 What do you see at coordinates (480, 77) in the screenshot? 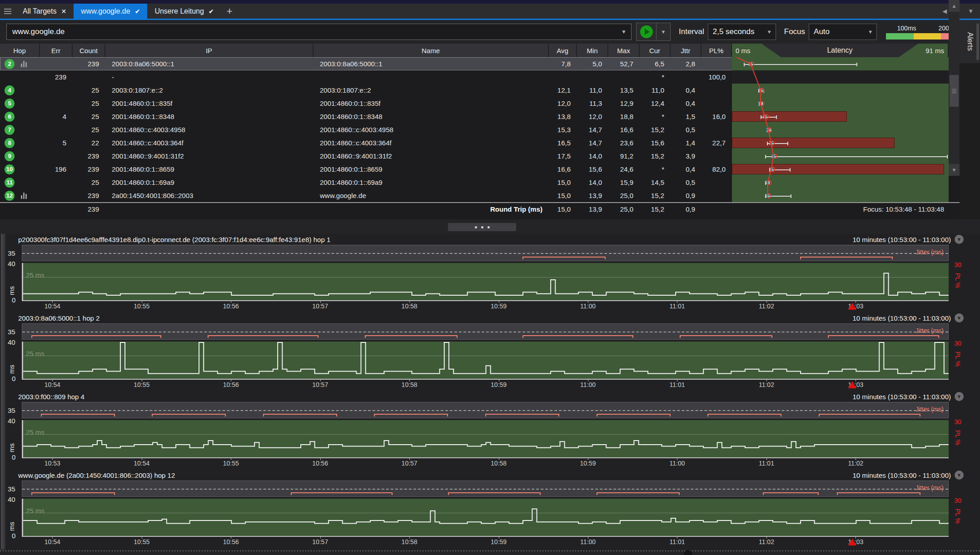
I see `table-row-hop-lost: 239-*100,0` at bounding box center [480, 77].